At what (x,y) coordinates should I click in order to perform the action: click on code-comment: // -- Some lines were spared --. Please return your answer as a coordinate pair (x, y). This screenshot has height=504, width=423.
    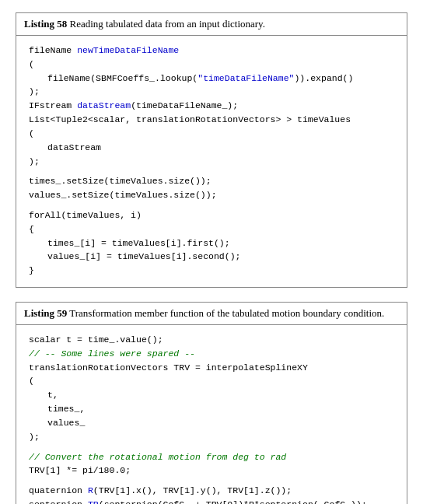
    Looking at the image, I should click on (212, 354).